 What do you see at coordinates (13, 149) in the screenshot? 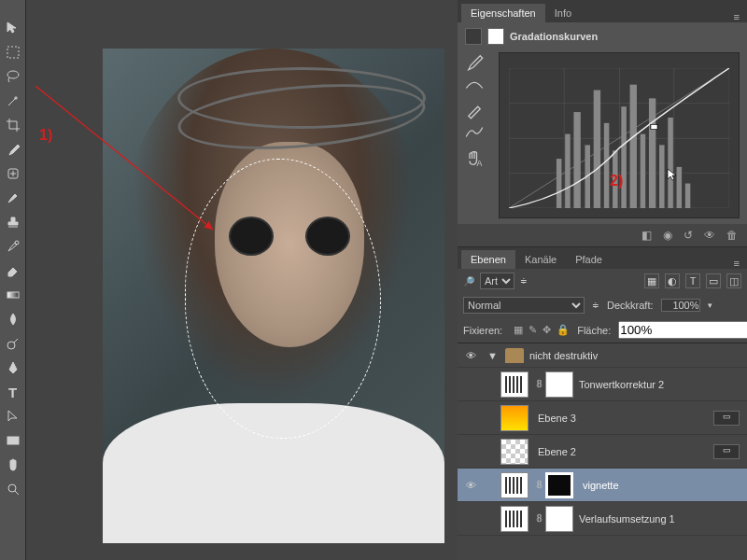
I see `eyedropper-tool` at bounding box center [13, 149].